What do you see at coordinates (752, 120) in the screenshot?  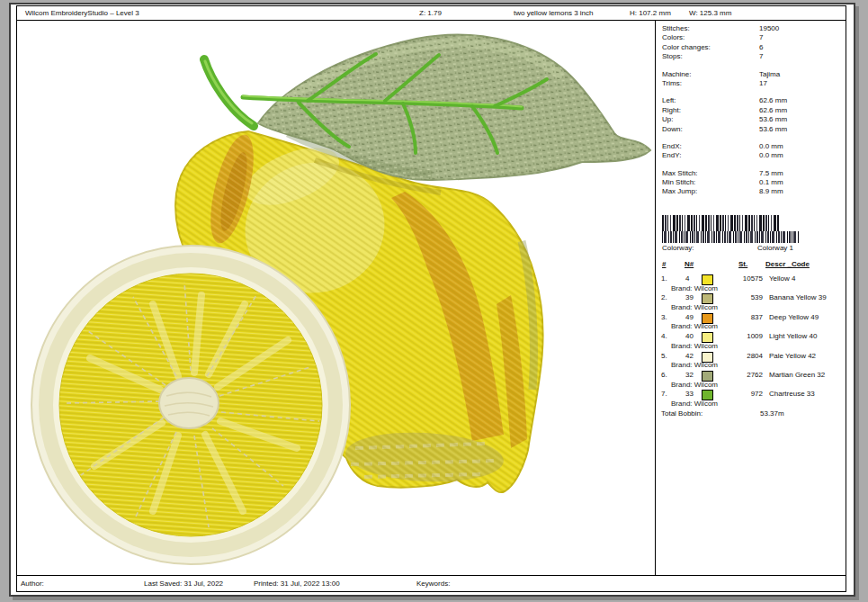 I see `stat-row: Up:53.6 mm` at bounding box center [752, 120].